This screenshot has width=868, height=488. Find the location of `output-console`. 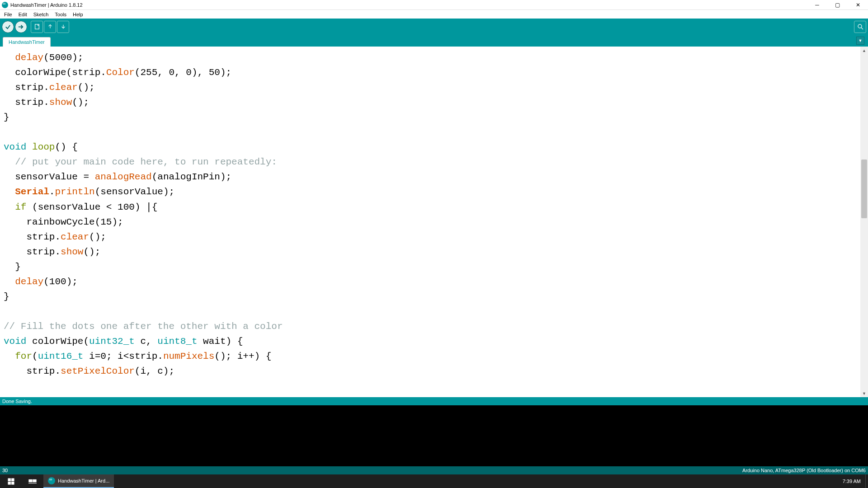

output-console is located at coordinates (434, 436).